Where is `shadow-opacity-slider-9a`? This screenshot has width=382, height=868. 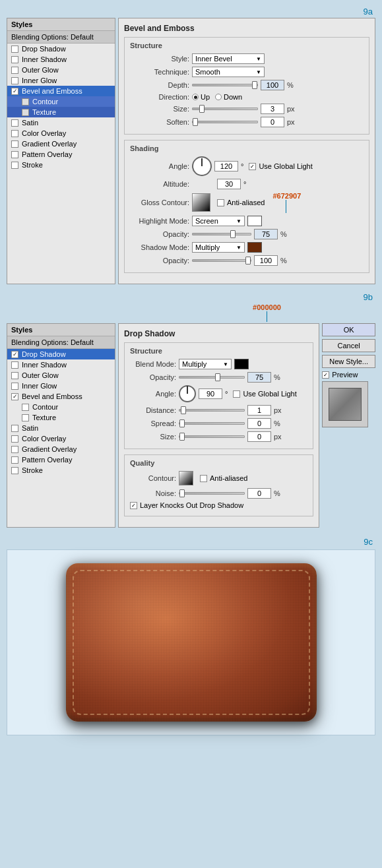 shadow-opacity-slider-9a is located at coordinates (222, 261).